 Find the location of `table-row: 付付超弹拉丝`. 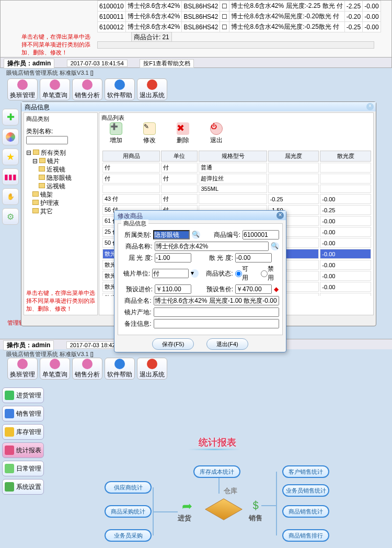

table-row: 付付超弹拉丝 is located at coordinates (237, 179).